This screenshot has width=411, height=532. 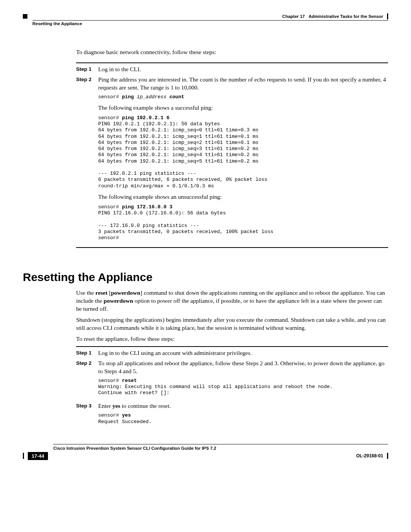 What do you see at coordinates (210, 24) in the screenshot?
I see `section-breadcrumb: Resetting the Appliance` at bounding box center [210, 24].